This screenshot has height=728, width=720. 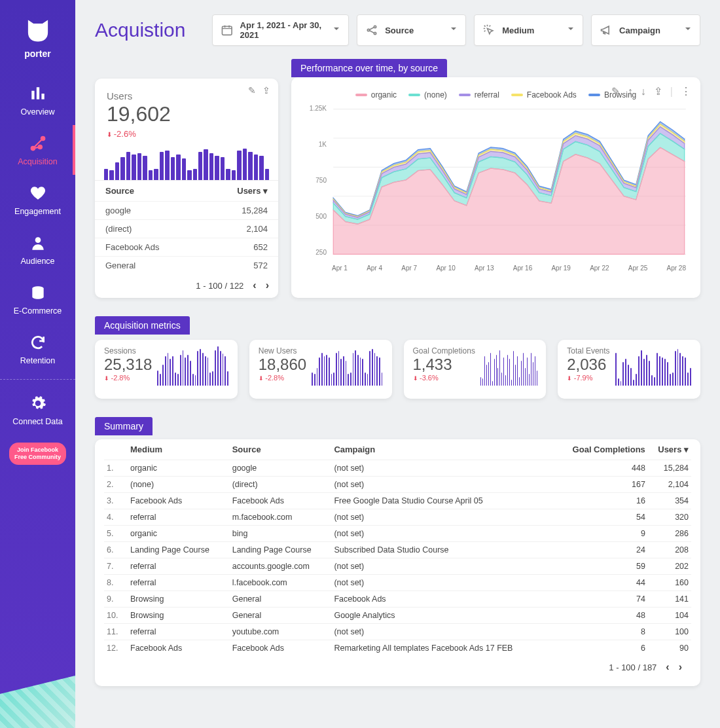 I want to click on source-filter: Source, so click(x=411, y=30).